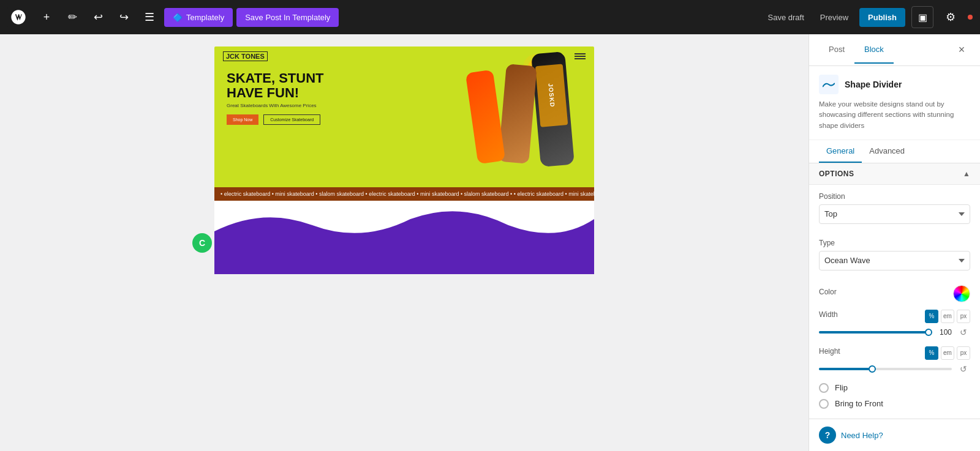  I want to click on undo-button: ↩, so click(98, 17).